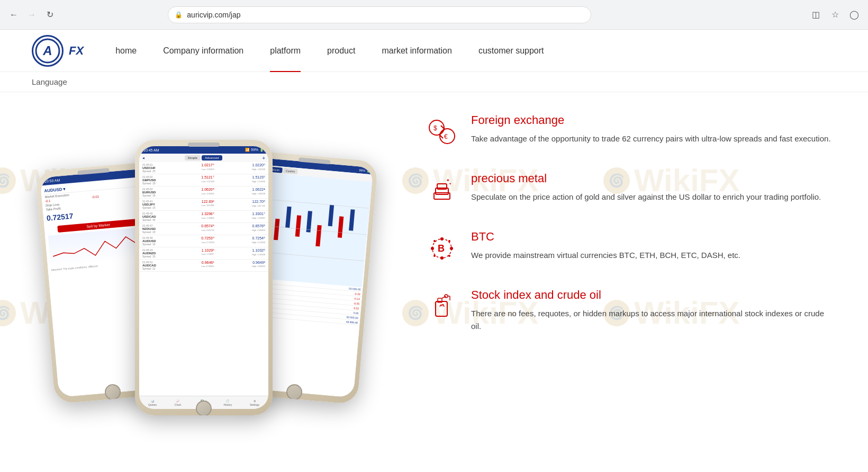 This screenshot has height=472, width=868. I want to click on forex-icon: $ €, so click(442, 132).